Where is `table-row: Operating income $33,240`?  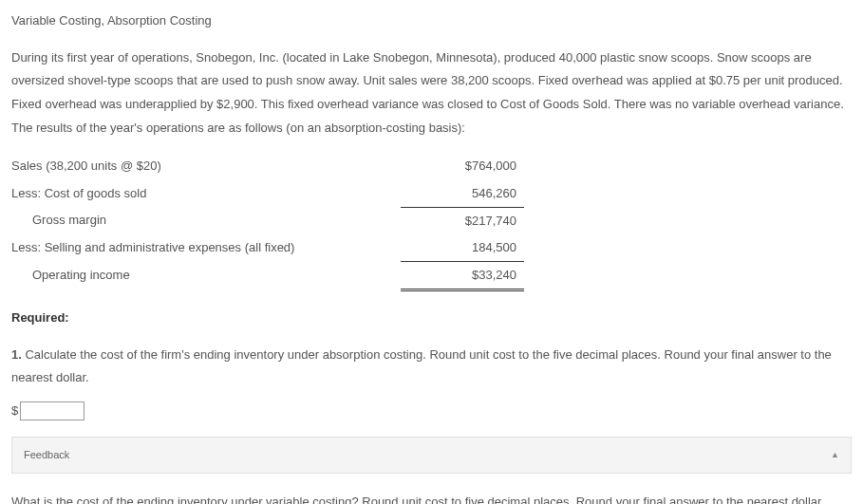
table-row: Operating income $33,240 is located at coordinates (268, 275).